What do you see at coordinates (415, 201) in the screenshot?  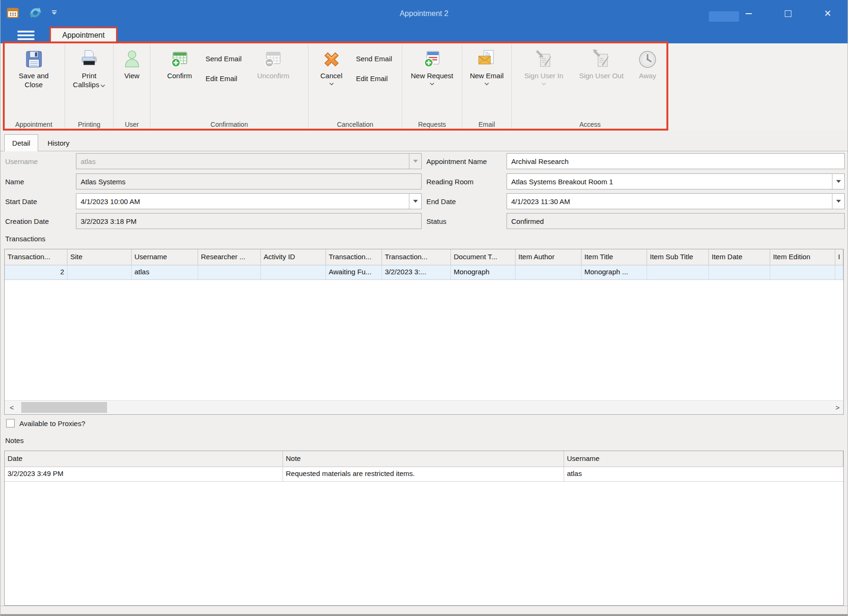 I see `start-date-dropdown-button` at bounding box center [415, 201].